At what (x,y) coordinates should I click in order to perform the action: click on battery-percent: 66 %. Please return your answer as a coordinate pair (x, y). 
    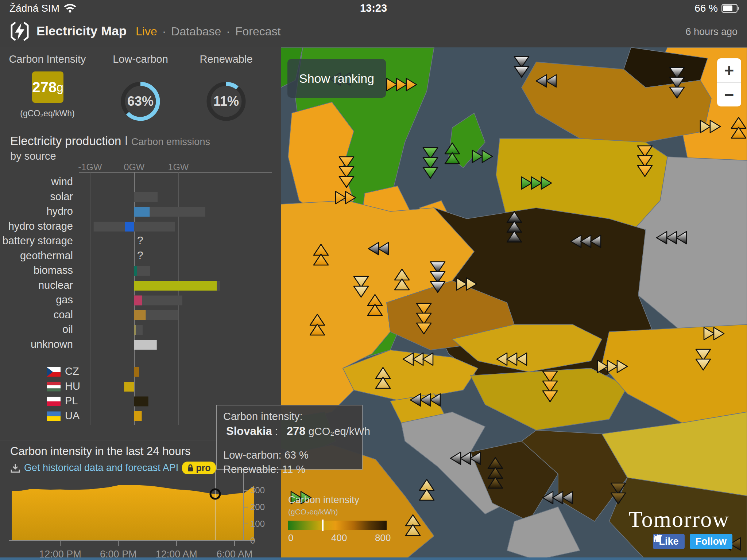
    Looking at the image, I should click on (706, 8).